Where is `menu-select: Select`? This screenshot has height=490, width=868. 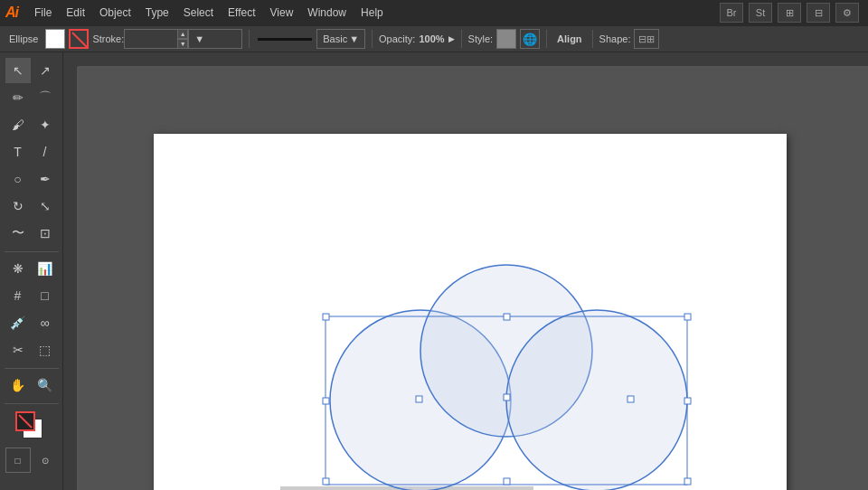
menu-select: Select is located at coordinates (199, 13).